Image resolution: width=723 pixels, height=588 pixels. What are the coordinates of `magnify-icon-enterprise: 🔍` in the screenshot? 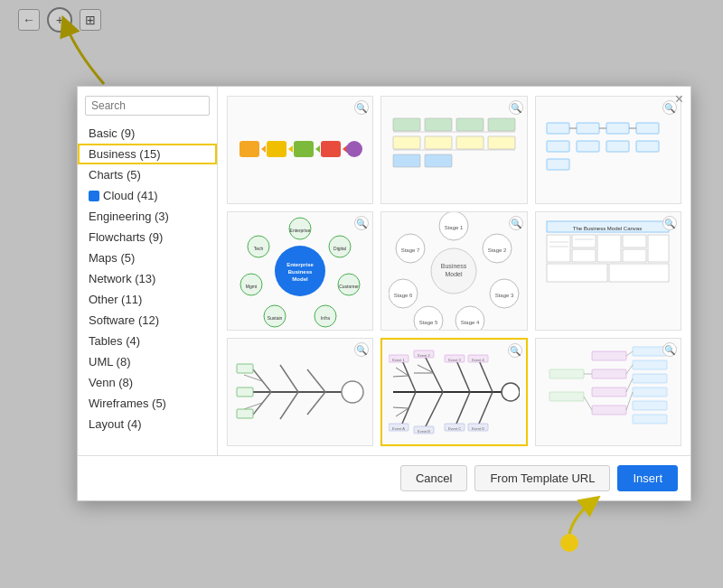 It's located at (362, 223).